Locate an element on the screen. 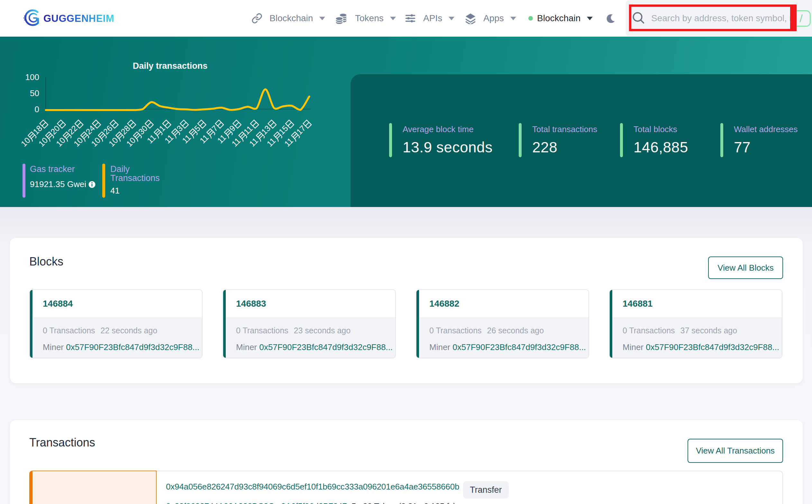  svg-text: 1 is located at coordinates (162, 128).